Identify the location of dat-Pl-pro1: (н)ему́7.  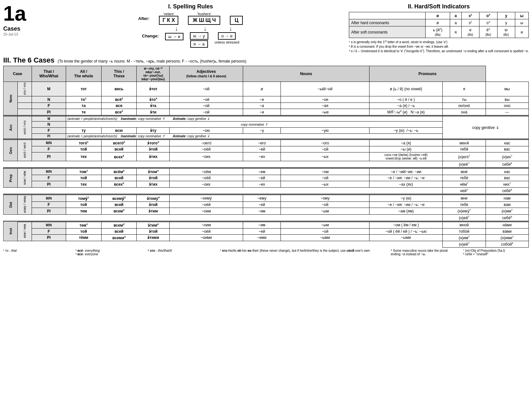
(464, 211).